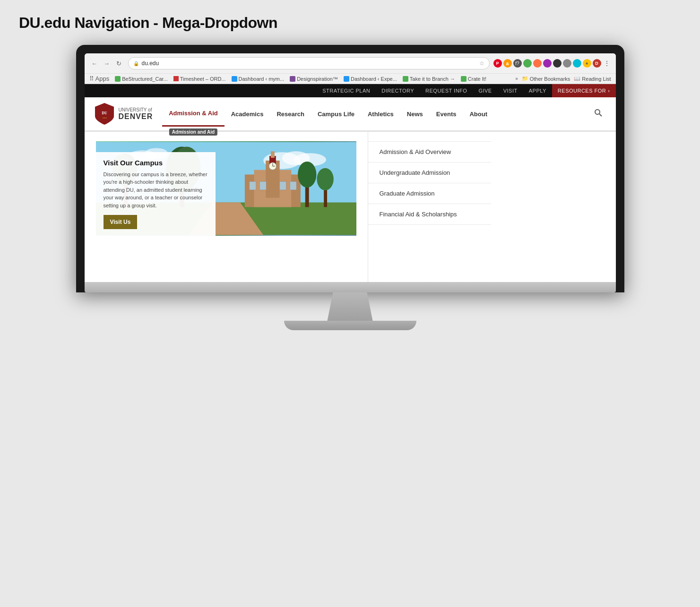 The image size is (700, 607). What do you see at coordinates (103, 78) in the screenshot?
I see `apps-label: Apps` at bounding box center [103, 78].